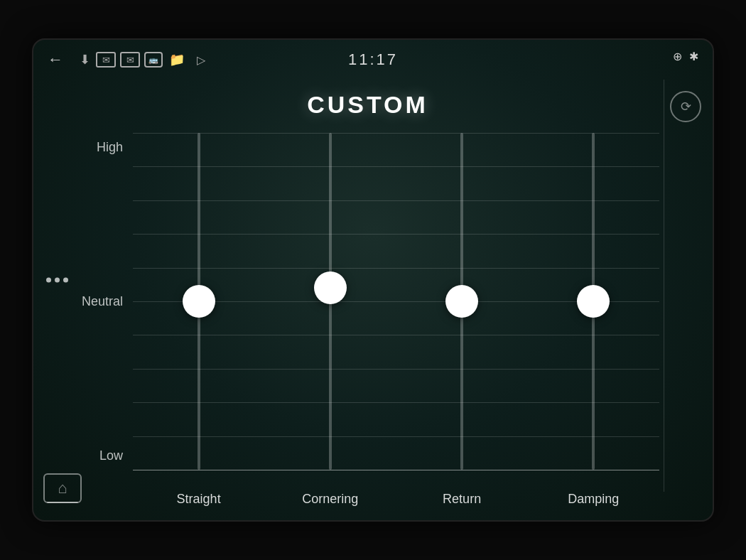  Describe the element at coordinates (330, 301) in the screenshot. I see `slider-cornering` at that location.